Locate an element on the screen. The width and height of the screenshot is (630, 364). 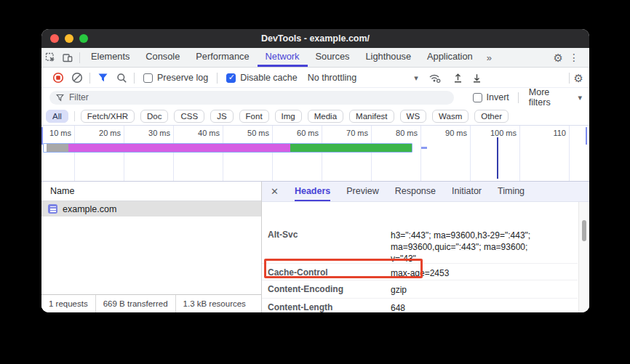
filter-chip-css: CSS is located at coordinates (189, 116).